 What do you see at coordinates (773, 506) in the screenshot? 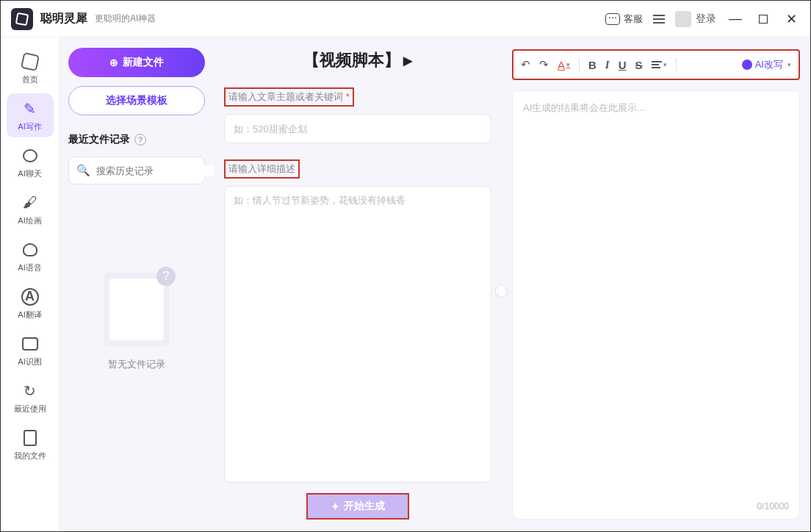
I see `char-counter: 0/10000` at bounding box center [773, 506].